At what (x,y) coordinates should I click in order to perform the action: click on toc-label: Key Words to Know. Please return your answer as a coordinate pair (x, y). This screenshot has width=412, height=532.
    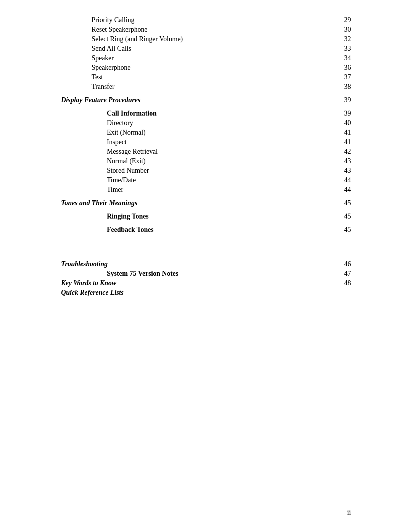
    Looking at the image, I should click on (195, 283).